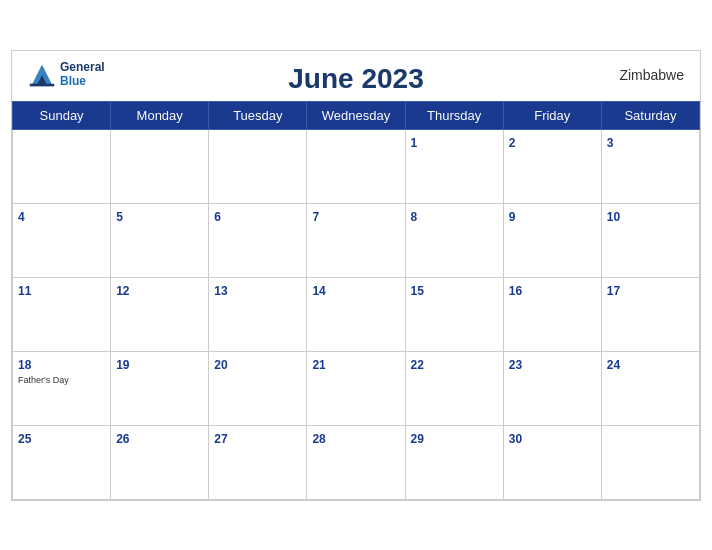  Describe the element at coordinates (356, 462) in the screenshot. I see `week-row-5: 252627282930` at that location.